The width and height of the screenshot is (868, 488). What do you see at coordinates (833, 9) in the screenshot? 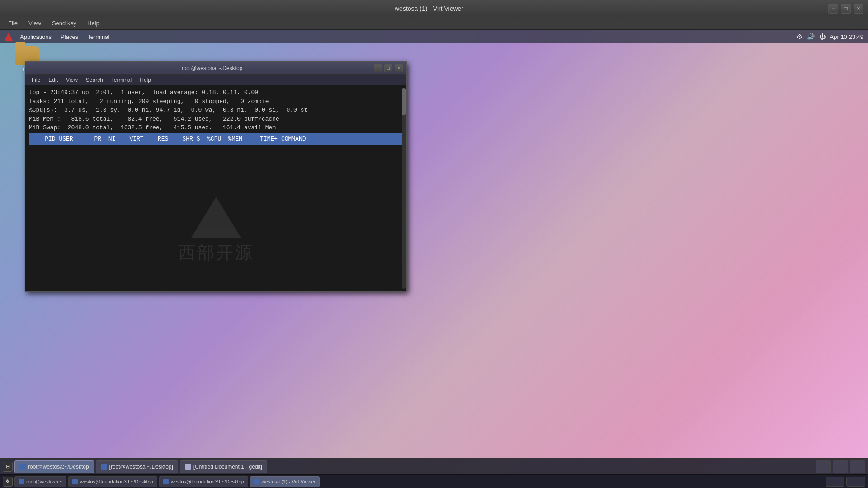
I see `minimize-button: −` at bounding box center [833, 9].